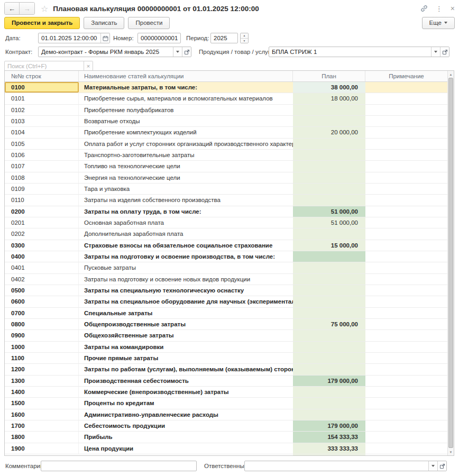 The image size is (459, 476). What do you see at coordinates (186, 52) in the screenshot?
I see `contract-open-form-icon` at bounding box center [186, 52].